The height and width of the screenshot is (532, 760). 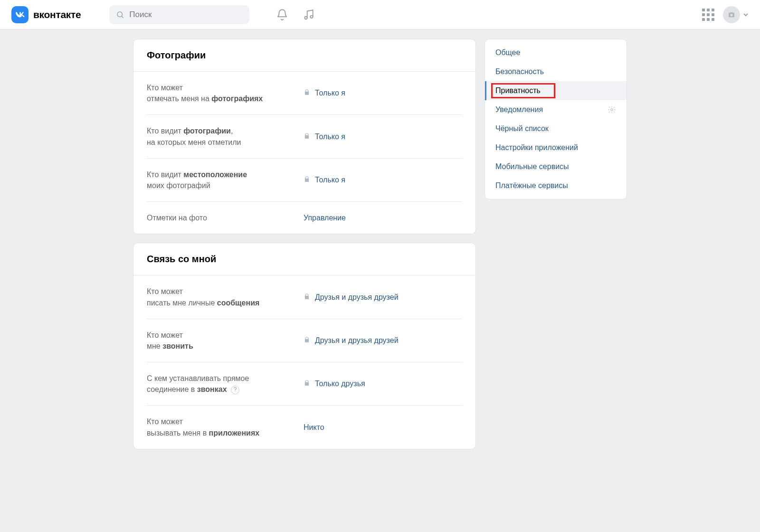 What do you see at coordinates (522, 129) in the screenshot?
I see `sidebar-item-label: Чёрный список` at bounding box center [522, 129].